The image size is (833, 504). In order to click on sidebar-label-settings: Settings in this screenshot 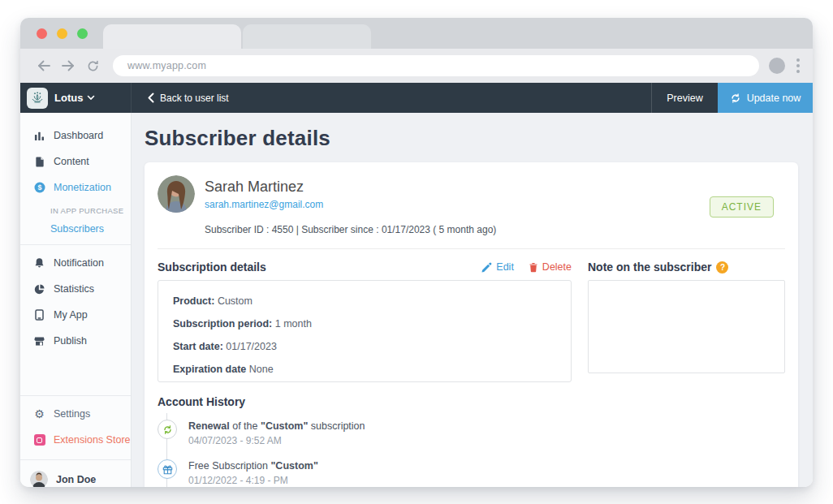, I will do `click(71, 414)`.